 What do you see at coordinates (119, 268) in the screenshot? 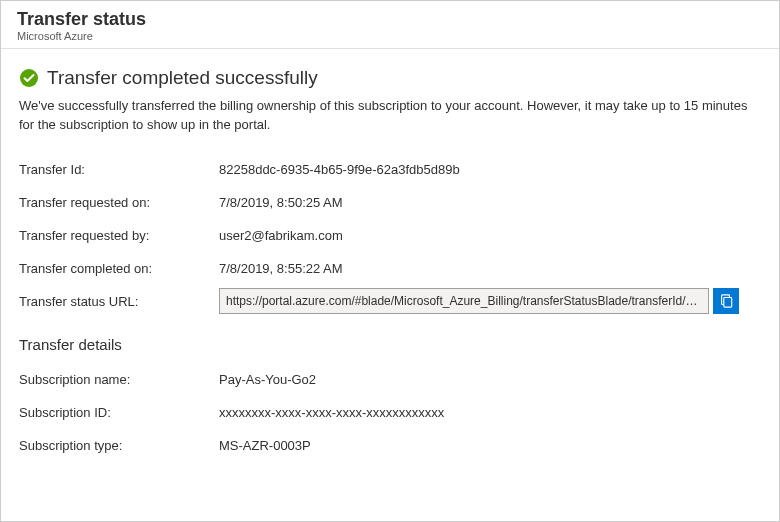
I see `label-completed-on: Transfer completed on:` at bounding box center [119, 268].